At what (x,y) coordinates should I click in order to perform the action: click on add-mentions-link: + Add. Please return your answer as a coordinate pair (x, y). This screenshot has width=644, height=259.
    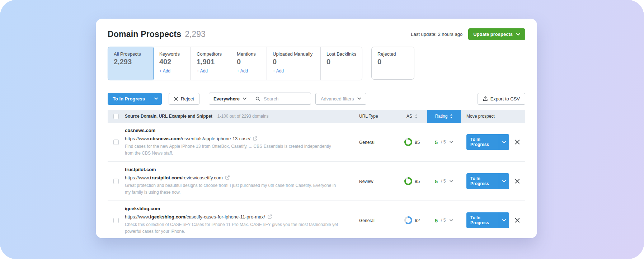
    Looking at the image, I should click on (249, 71).